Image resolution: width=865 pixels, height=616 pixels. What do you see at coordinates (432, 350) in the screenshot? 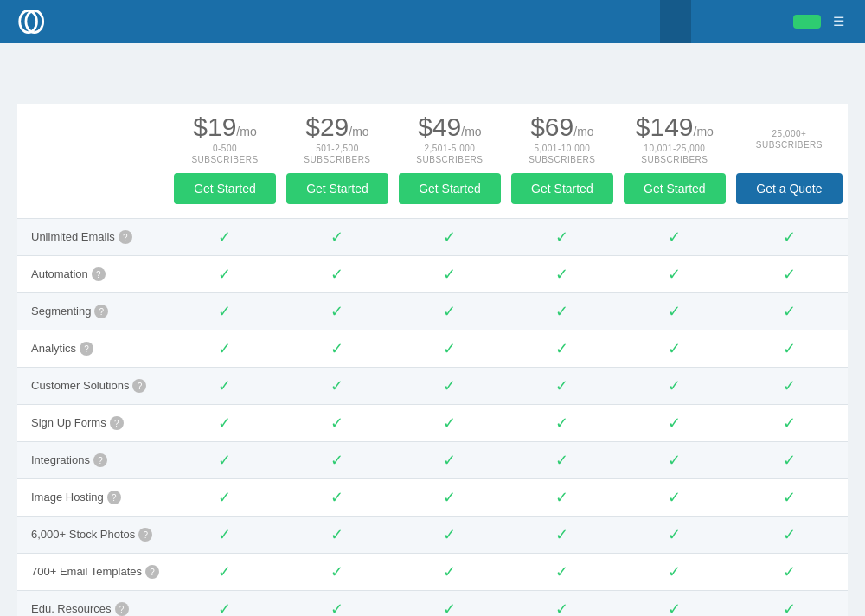
I see `table-row: Analytics?✓✓✓✓✓✓` at bounding box center [432, 350].